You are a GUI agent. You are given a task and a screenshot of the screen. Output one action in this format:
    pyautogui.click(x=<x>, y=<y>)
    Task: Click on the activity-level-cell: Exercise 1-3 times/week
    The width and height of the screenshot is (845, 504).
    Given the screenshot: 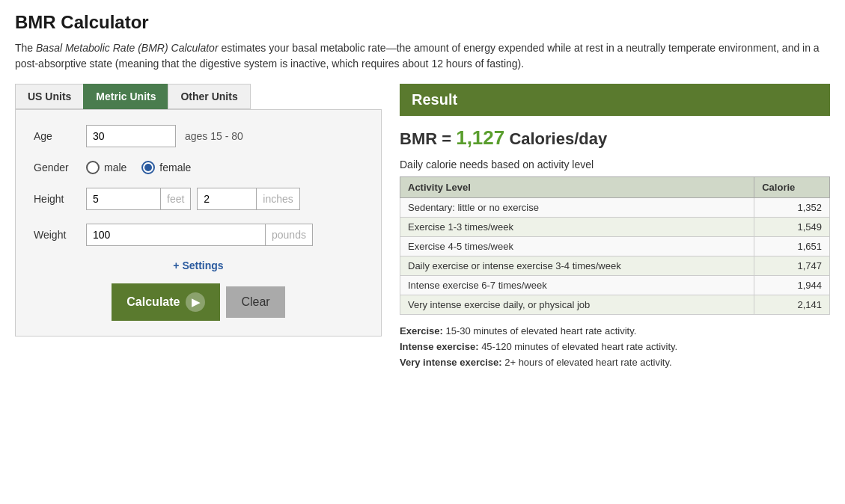 What is the action you would take?
    pyautogui.click(x=578, y=227)
    